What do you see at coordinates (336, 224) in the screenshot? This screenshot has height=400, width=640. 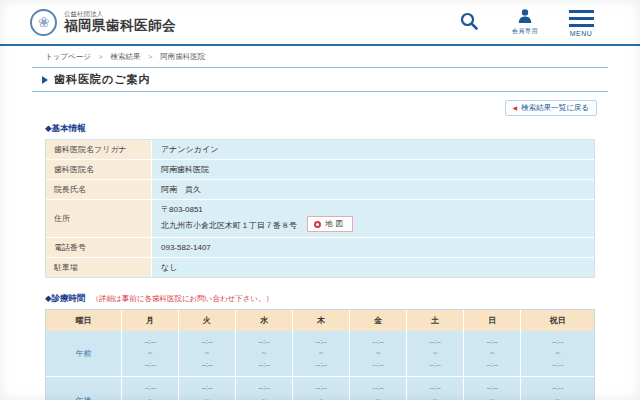 I see `map-button-label: 地図` at bounding box center [336, 224].